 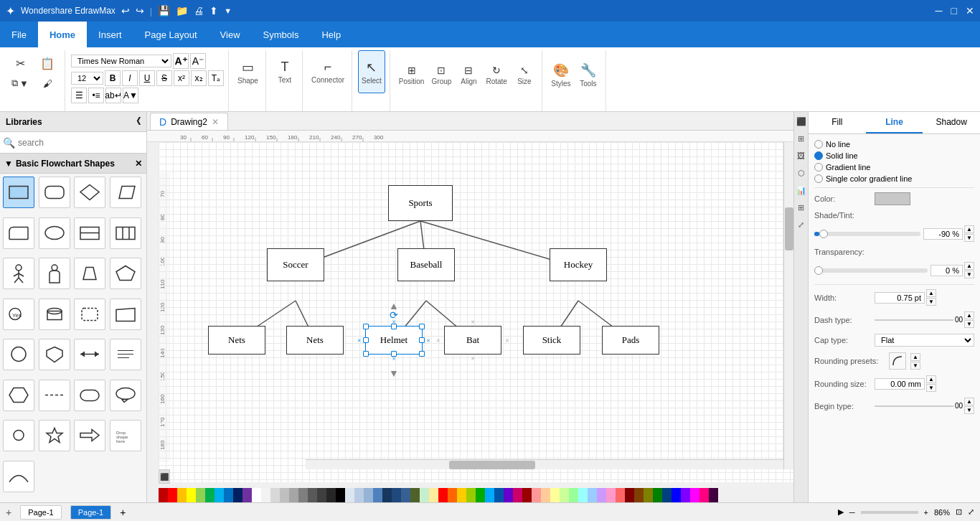 I want to click on shape-pentagon, so click(x=126, y=273).